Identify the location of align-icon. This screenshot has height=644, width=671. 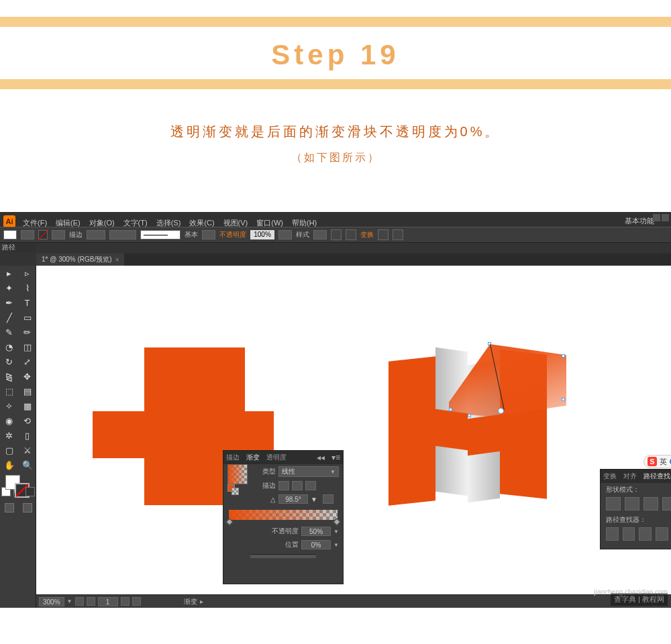
(351, 235).